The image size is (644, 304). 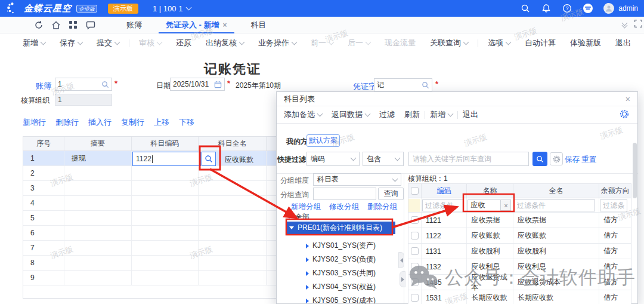 What do you see at coordinates (91, 25) in the screenshot?
I see `message-icon` at bounding box center [91, 25].